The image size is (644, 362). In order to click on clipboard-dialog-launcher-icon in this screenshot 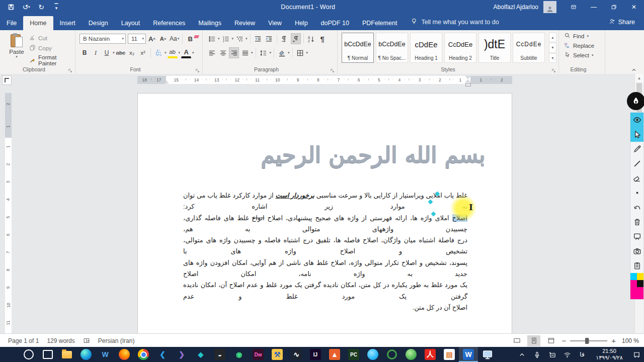, I will do `click(70, 69)`.